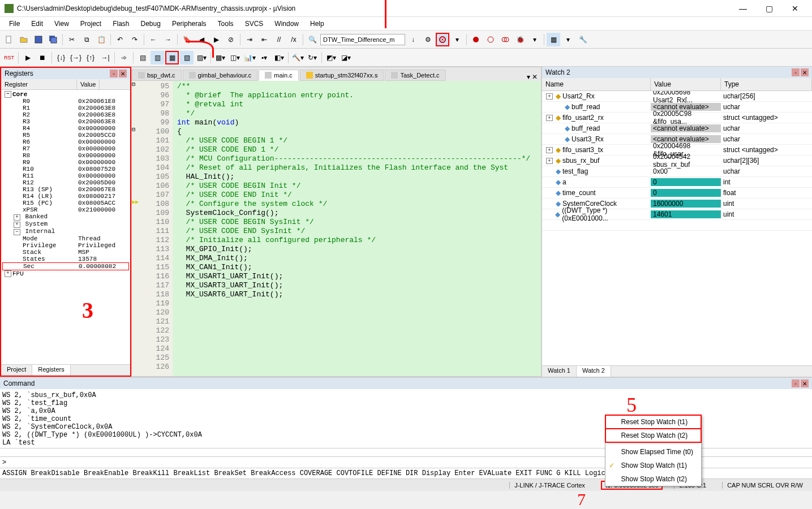 This screenshot has width=812, height=509. Describe the element at coordinates (189, 24) in the screenshot. I see `menu-peripherals: Peripherals` at that location.